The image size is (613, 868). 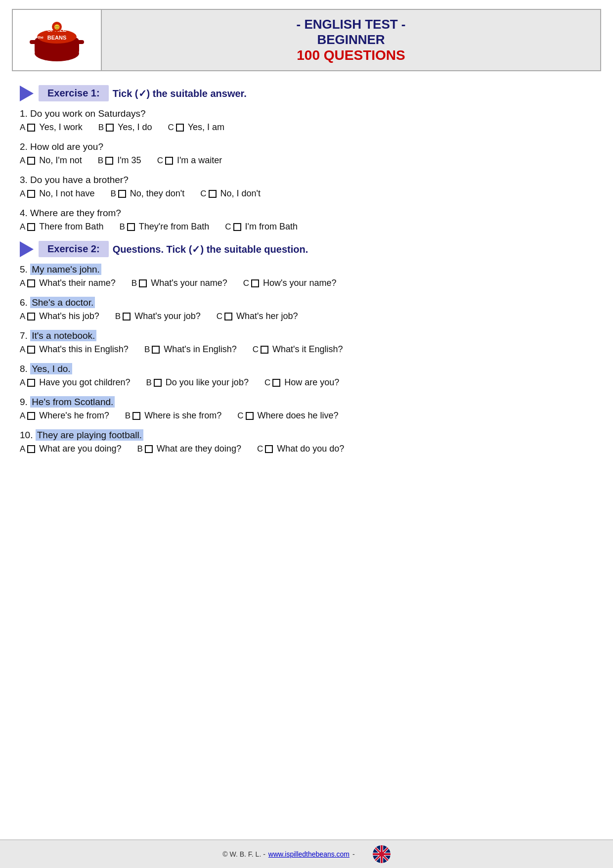 I want to click on answer-option: BWhat's your name?, so click(x=179, y=283).